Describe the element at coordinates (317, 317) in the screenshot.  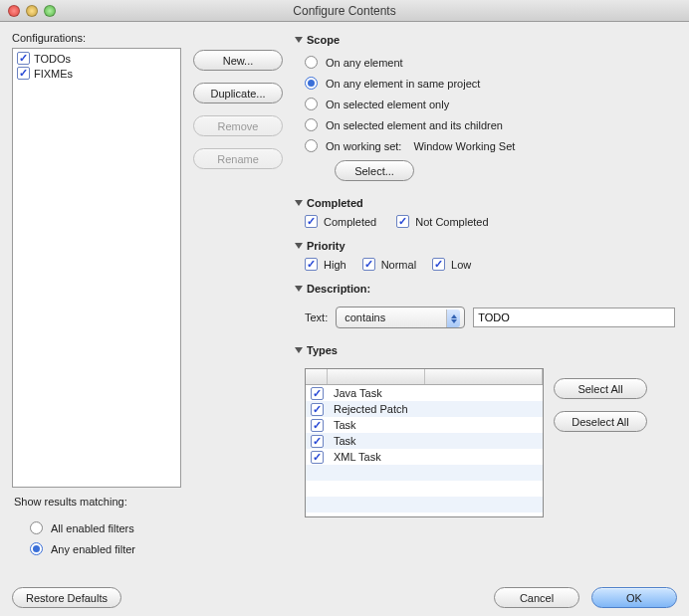
I see `text-label: Text:` at that location.